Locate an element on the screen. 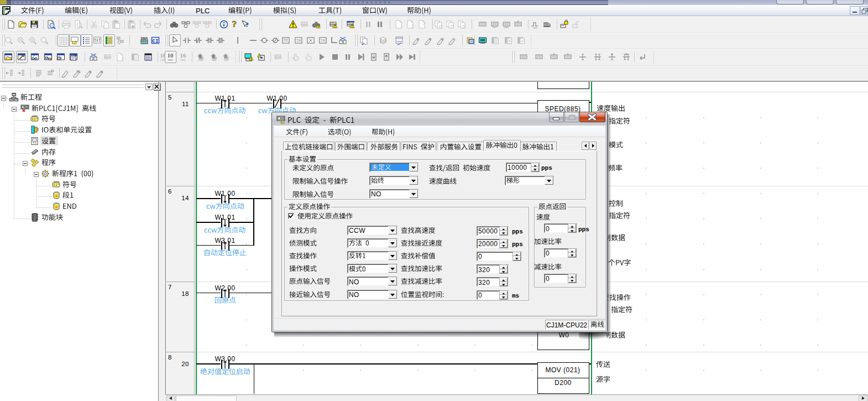 The height and width of the screenshot is (401, 868). svg-text: CI is located at coordinates (155, 41).